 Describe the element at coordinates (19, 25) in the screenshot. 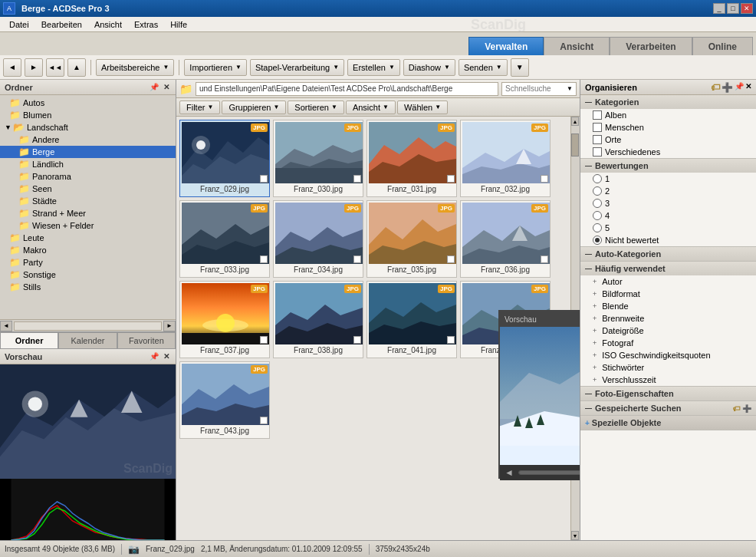

I see `menu-datei: Datei` at that location.